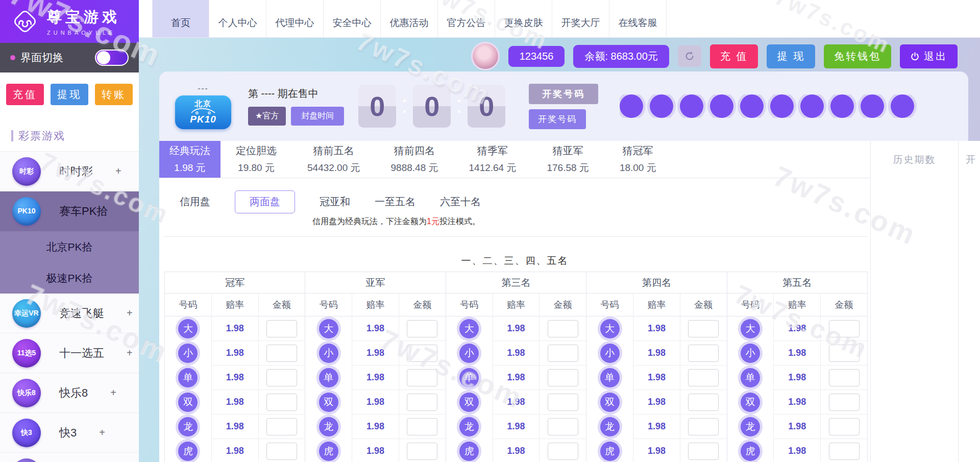 The image size is (980, 462). I want to click on nav-item-优惠活动: 优惠活动, so click(409, 18).